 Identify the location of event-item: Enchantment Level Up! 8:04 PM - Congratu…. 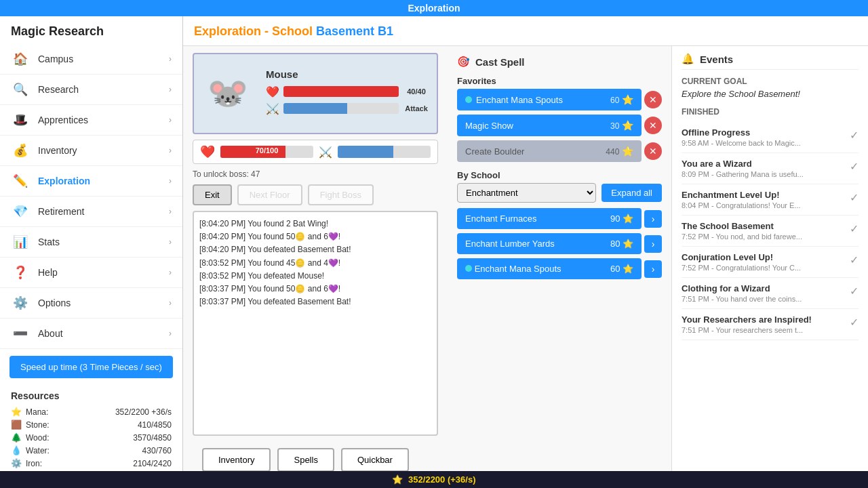
(770, 200).